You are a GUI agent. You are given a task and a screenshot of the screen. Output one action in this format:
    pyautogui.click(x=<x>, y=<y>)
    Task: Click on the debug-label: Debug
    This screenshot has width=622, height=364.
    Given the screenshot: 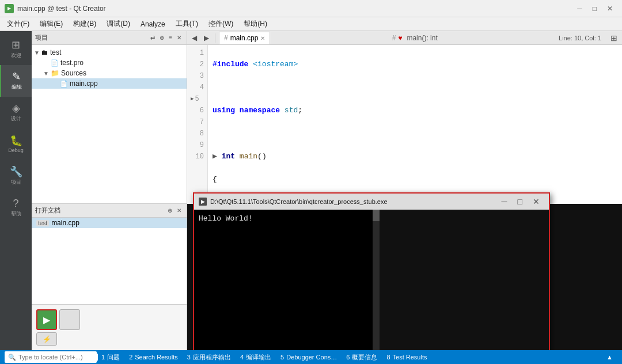 What is the action you would take?
    pyautogui.click(x=16, y=150)
    